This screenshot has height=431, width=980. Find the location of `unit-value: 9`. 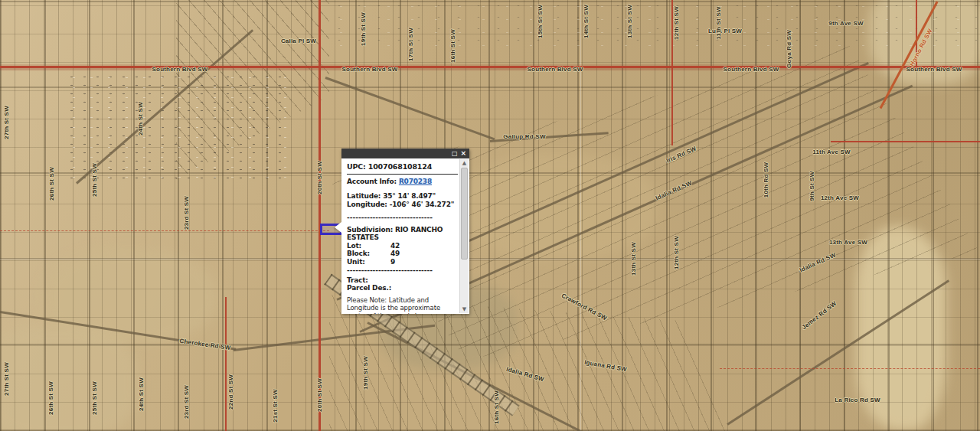

unit-value: 9 is located at coordinates (393, 262).